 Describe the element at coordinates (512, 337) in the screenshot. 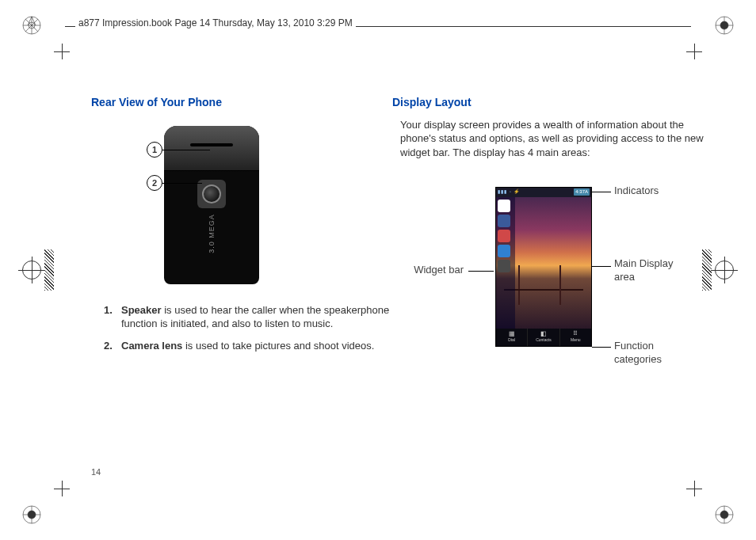

I see `func-dial: ▦Dial` at that location.